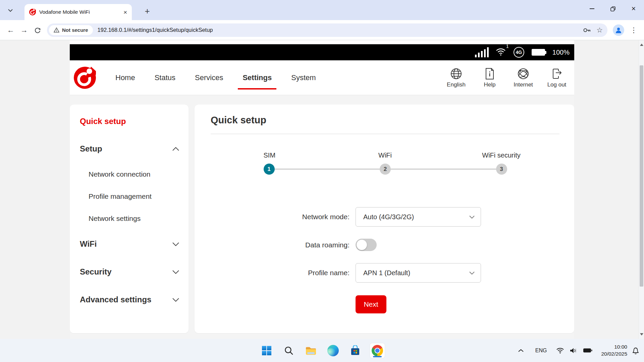 The height and width of the screenshot is (362, 644). What do you see at coordinates (38, 30) in the screenshot?
I see `reload-button` at bounding box center [38, 30].